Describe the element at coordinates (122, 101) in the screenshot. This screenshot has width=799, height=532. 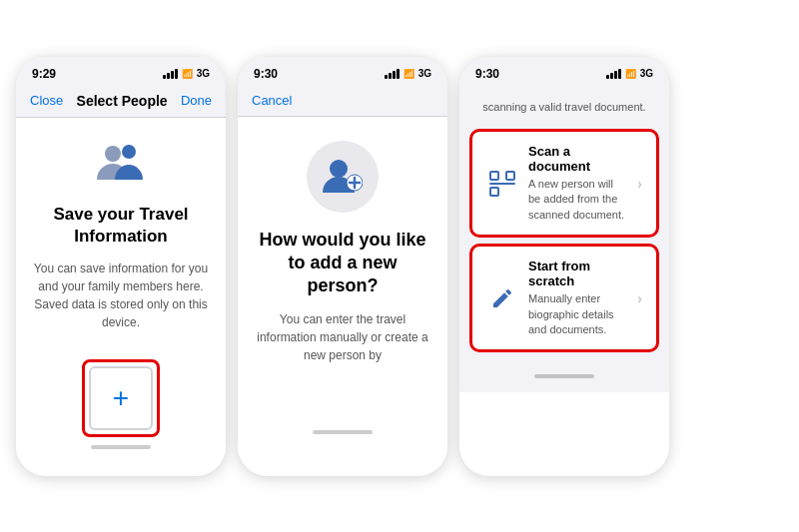
I see `page-title-1: Select People` at that location.